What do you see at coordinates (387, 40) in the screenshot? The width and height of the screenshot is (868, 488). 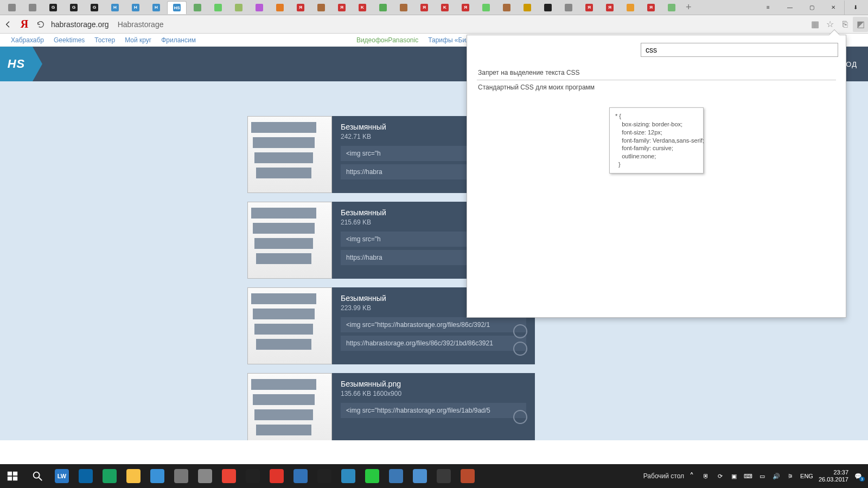 I see `promo-link: ВидеофонPanasonic` at bounding box center [387, 40].